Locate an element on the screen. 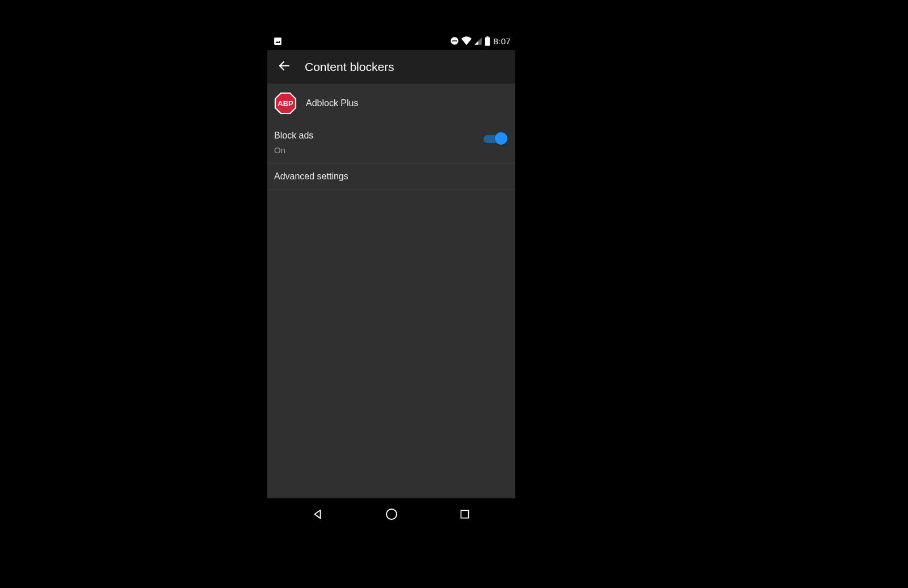 The image size is (908, 588). arrow-left-icon is located at coordinates (284, 67).